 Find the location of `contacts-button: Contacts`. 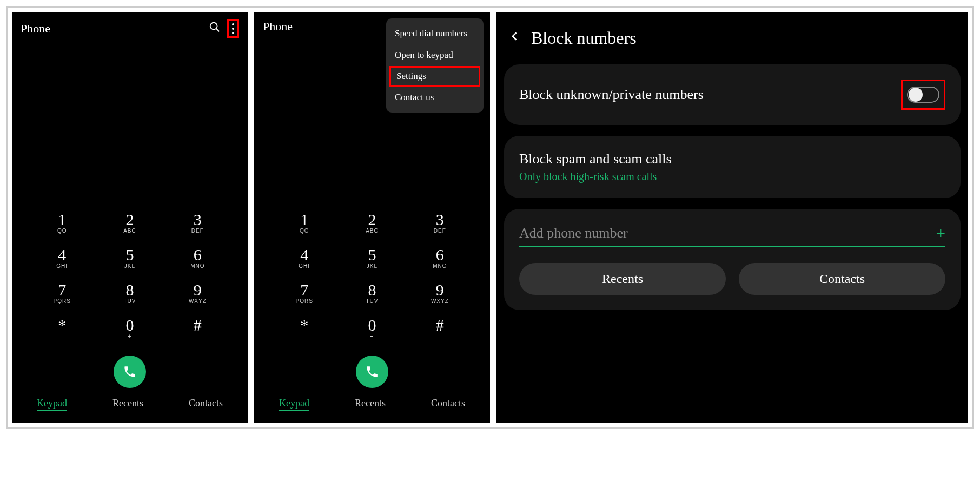

contacts-button: Contacts is located at coordinates (842, 279).